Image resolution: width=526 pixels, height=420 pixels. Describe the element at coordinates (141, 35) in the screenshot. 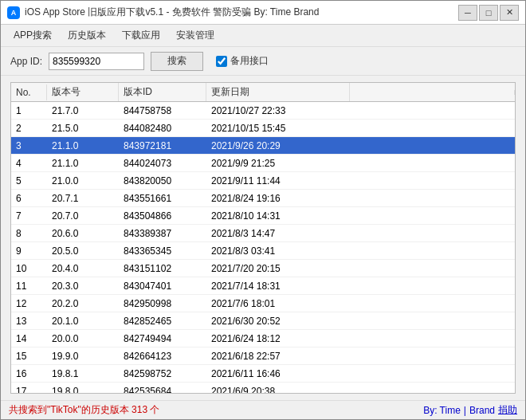

I see `menu-download-app: 下载应用` at that location.